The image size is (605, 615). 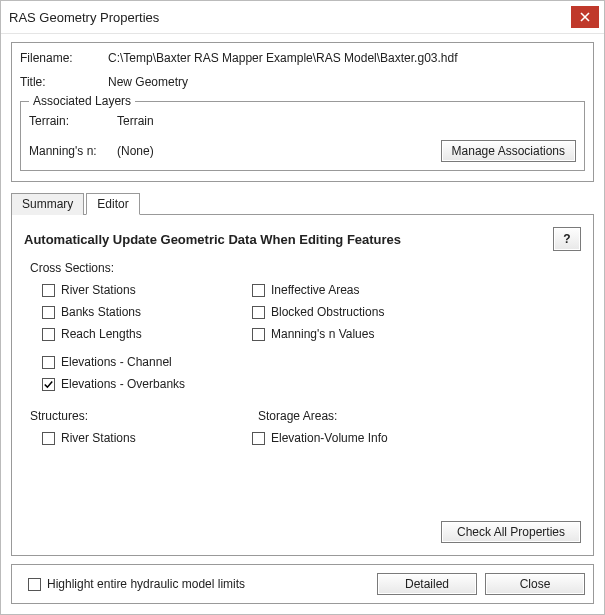 What do you see at coordinates (316, 290) in the screenshot?
I see `cs-ineffective_areas-label: Ineffective Areas` at bounding box center [316, 290].